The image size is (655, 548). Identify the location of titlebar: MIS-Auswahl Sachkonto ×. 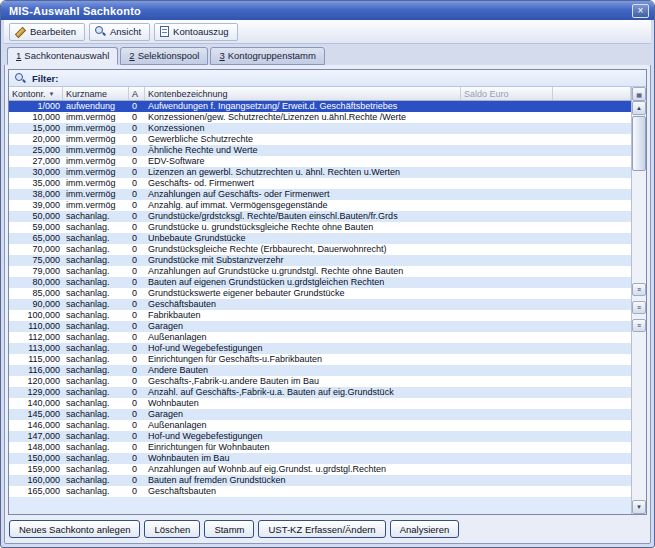
(328, 10).